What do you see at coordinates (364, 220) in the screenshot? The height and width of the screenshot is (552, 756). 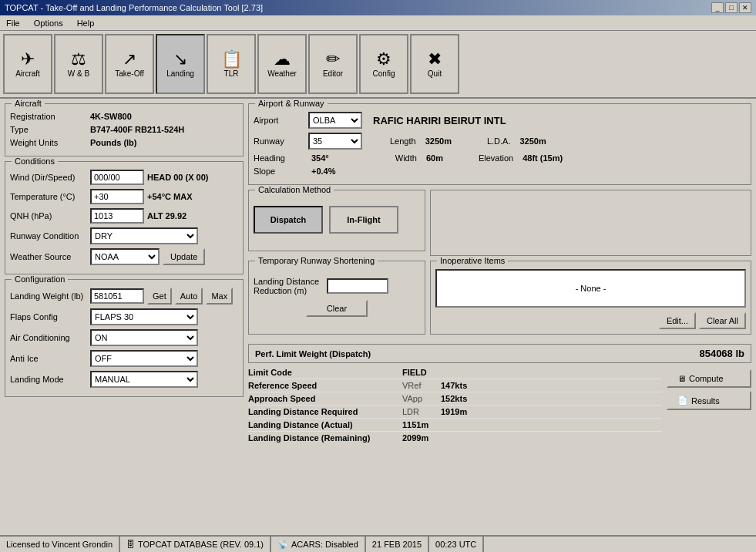 I see `inflight-button: In-Flight` at bounding box center [364, 220].